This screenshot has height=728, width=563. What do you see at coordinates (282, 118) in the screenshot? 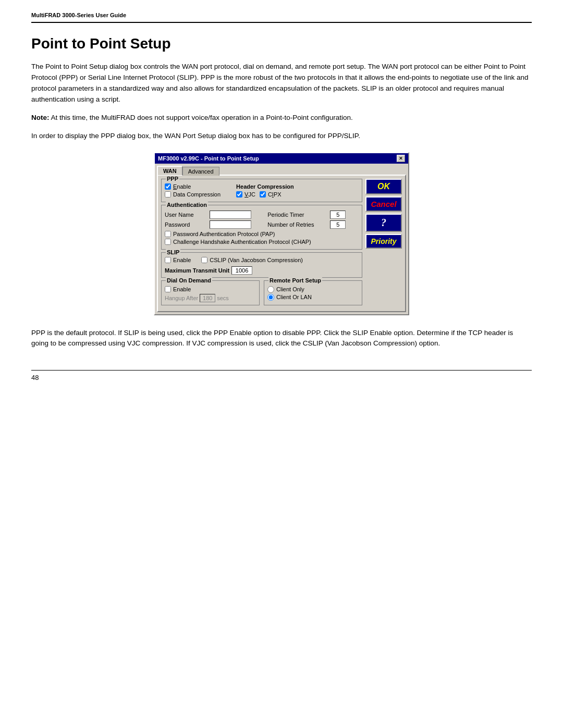
I see `note-paragraph: Note: At this time, the MultiFRAD does n…` at bounding box center [282, 118].